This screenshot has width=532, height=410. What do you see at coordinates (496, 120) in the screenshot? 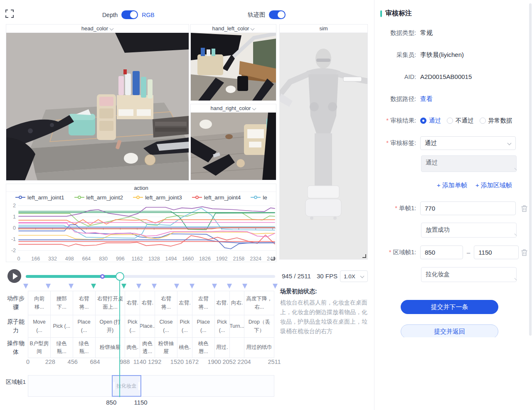
I see `result-radio-异常数据: 异常数据` at bounding box center [496, 120].